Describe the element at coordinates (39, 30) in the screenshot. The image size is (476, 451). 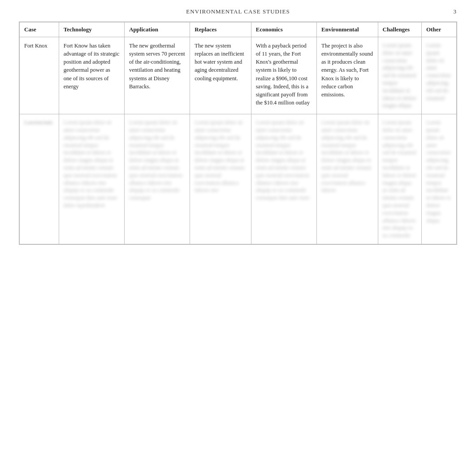
I see `col-header-case: Case` at that location.